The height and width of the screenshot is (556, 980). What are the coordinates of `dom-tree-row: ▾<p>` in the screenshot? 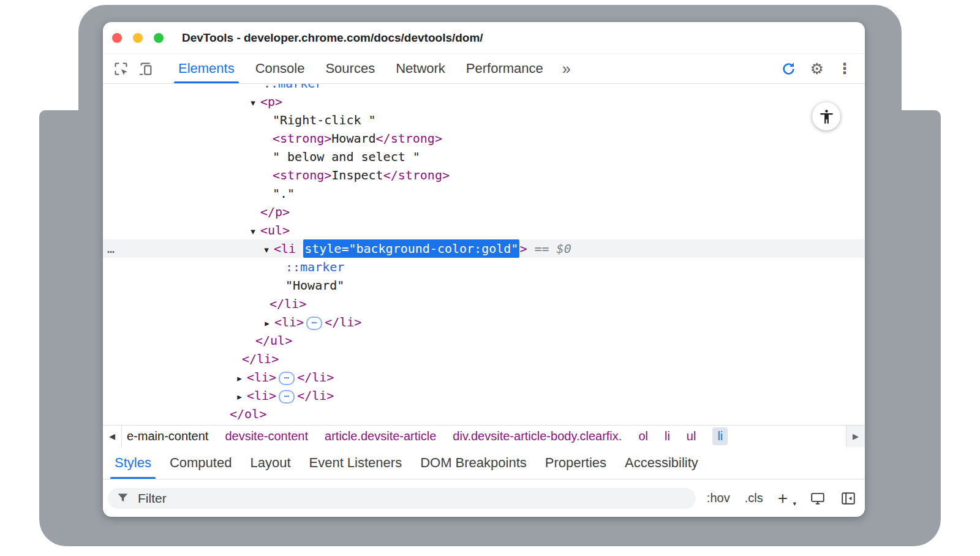 It's located at (484, 102).